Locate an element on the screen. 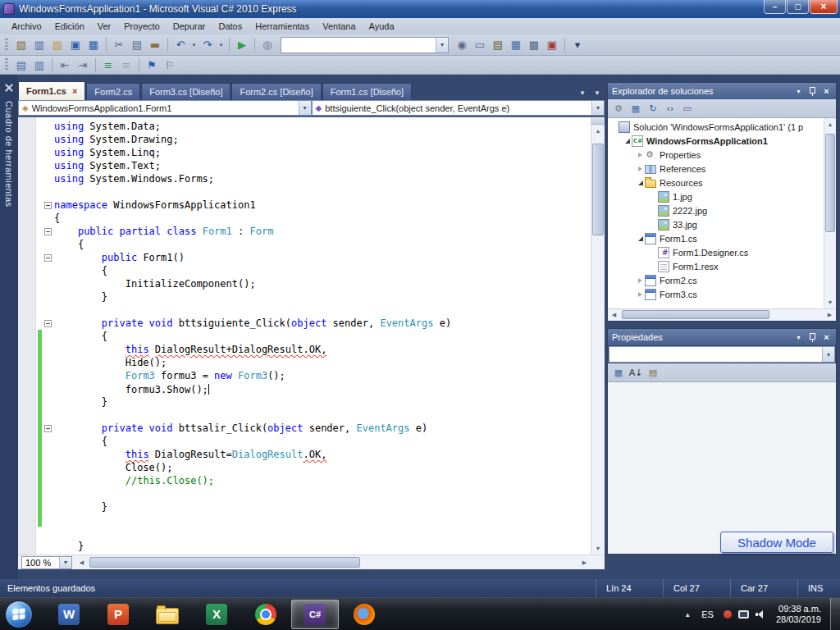  menu-ventana: Ventana is located at coordinates (339, 26).